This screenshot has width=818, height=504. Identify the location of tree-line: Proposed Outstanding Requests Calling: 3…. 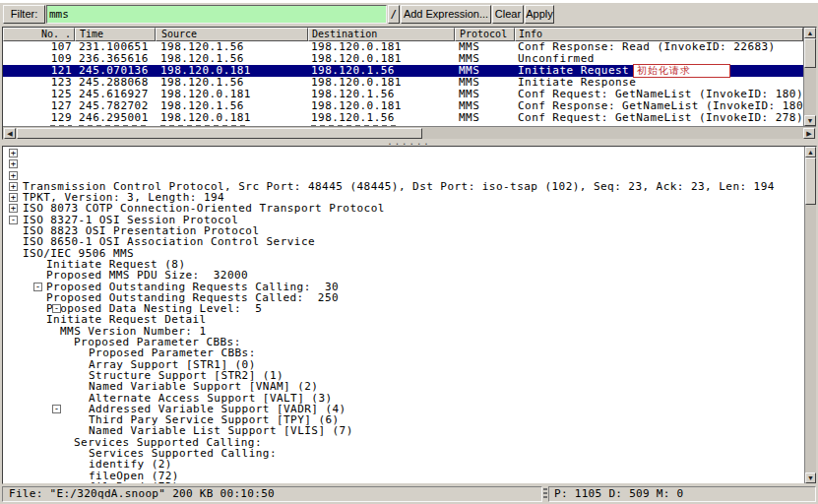
(404, 254).